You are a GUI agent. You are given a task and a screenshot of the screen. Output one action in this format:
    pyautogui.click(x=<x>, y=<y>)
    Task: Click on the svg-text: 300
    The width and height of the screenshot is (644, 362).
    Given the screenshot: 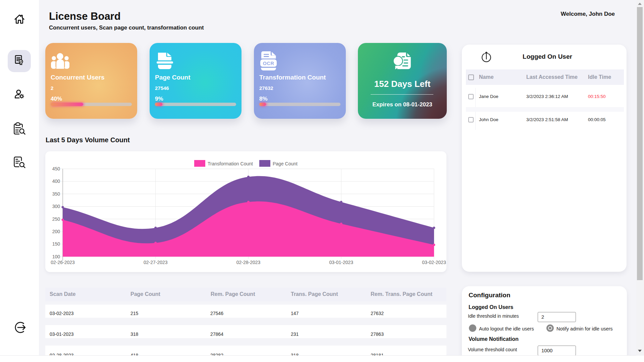 What is the action you would take?
    pyautogui.click(x=56, y=206)
    